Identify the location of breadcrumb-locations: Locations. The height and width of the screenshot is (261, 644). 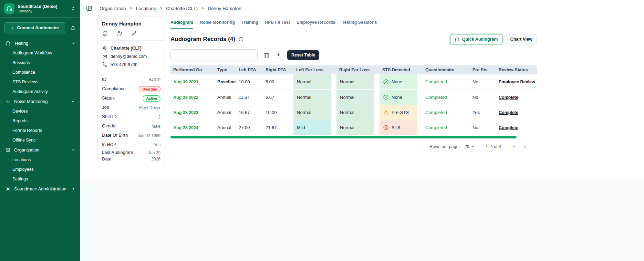
(146, 8).